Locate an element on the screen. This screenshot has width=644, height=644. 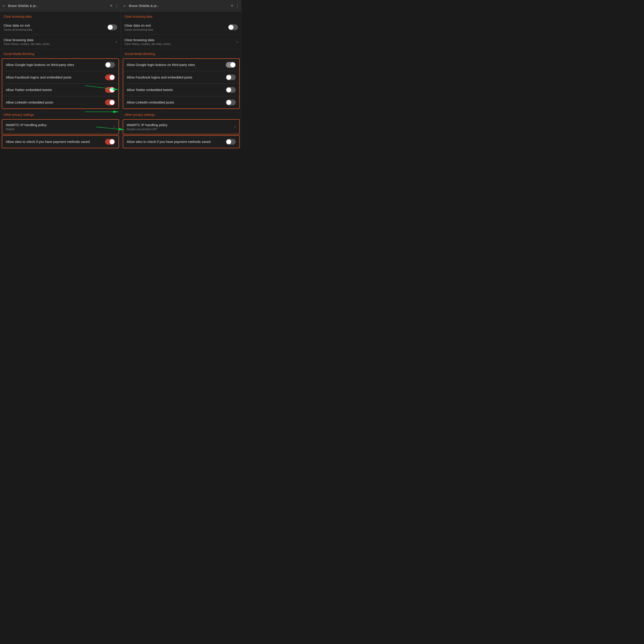
left-payment-row: Allow sites to check if you have payment… is located at coordinates (61, 142).